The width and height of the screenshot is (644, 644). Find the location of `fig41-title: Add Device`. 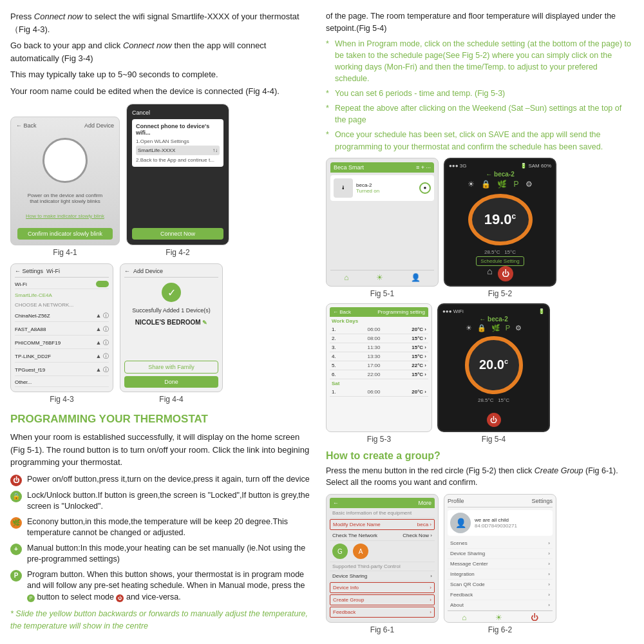

fig41-title: Add Device is located at coordinates (99, 126).